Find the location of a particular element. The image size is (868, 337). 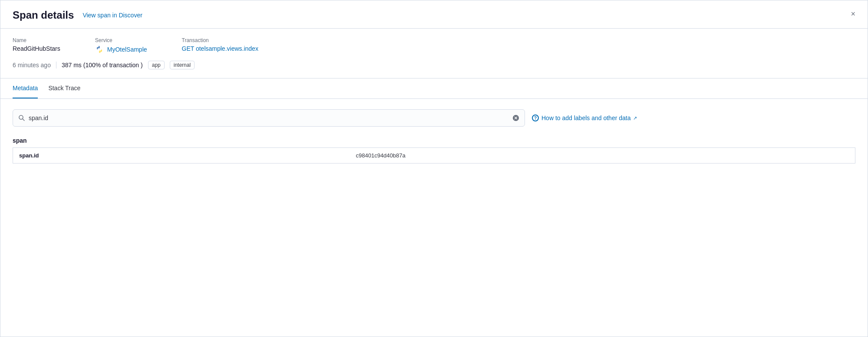

python-icon is located at coordinates (99, 49).